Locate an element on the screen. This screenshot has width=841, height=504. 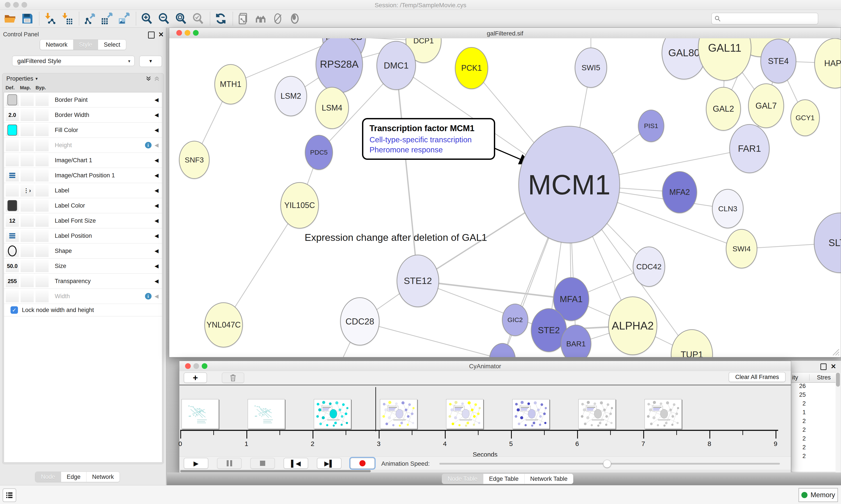
network-node-dmc1: DMC1 is located at coordinates (396, 66).